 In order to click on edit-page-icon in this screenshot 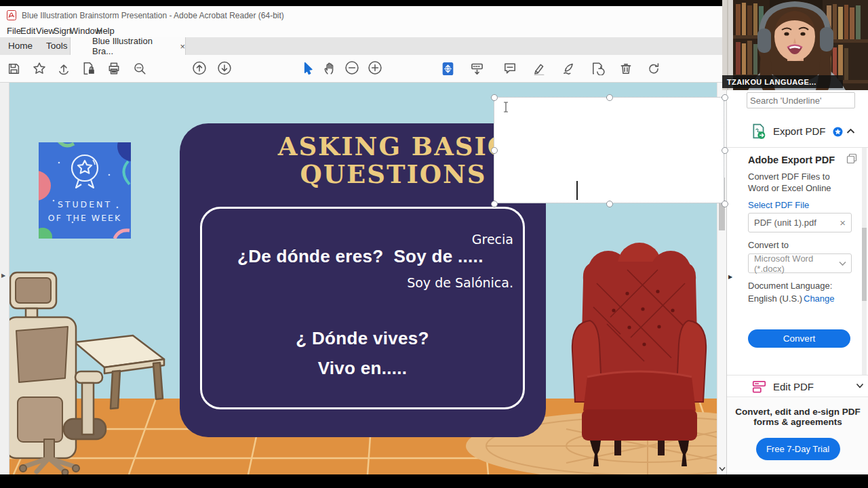, I will do `click(598, 68)`.